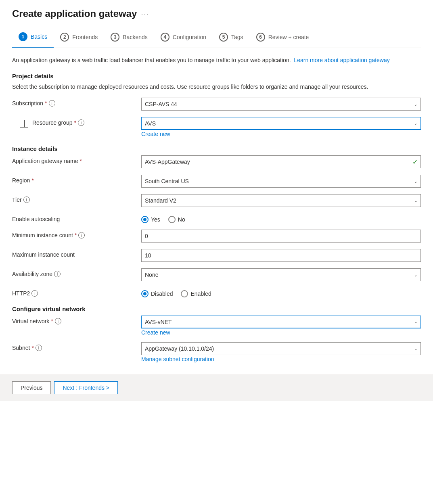 Image resolution: width=433 pixels, height=504 pixels. Describe the element at coordinates (75, 123) in the screenshot. I see `resource-group-required: *` at that location.